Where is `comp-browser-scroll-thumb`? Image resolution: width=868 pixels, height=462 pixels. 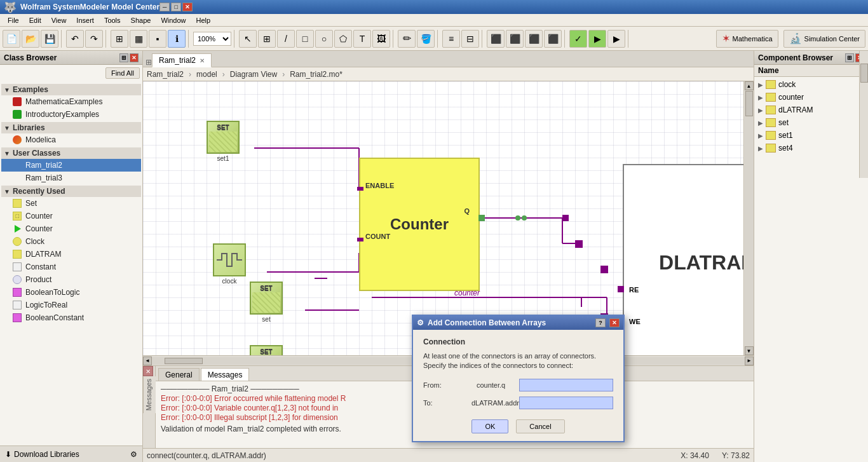 comp-browser-scroll-thumb is located at coordinates (864, 73).